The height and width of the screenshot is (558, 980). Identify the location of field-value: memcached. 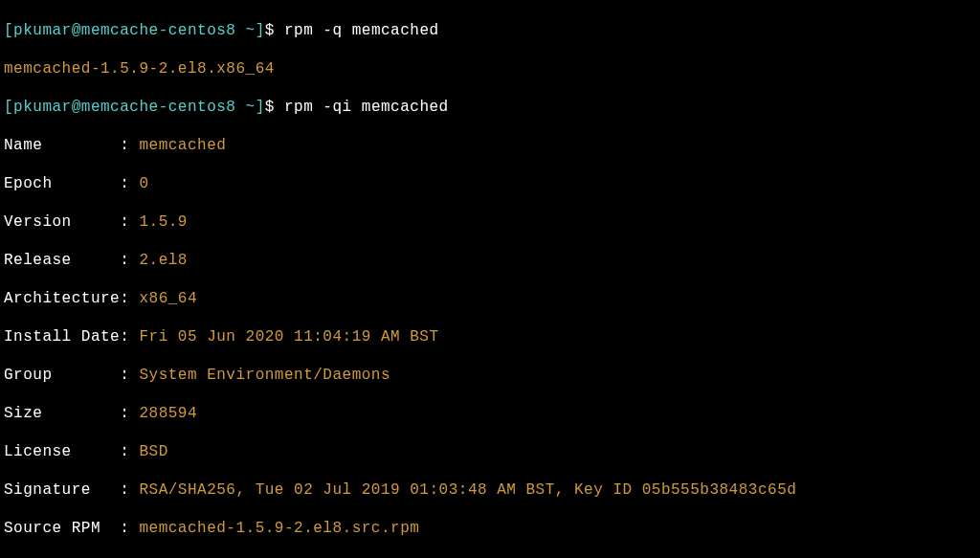
(182, 145).